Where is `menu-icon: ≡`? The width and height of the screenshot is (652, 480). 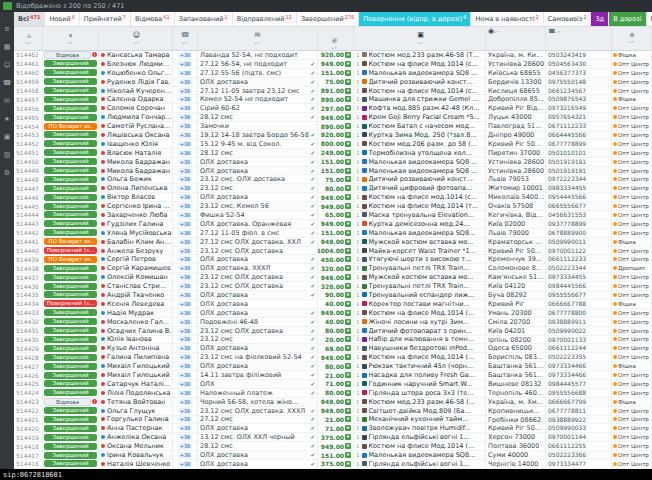
menu-icon: ≡ is located at coordinates (7, 30).